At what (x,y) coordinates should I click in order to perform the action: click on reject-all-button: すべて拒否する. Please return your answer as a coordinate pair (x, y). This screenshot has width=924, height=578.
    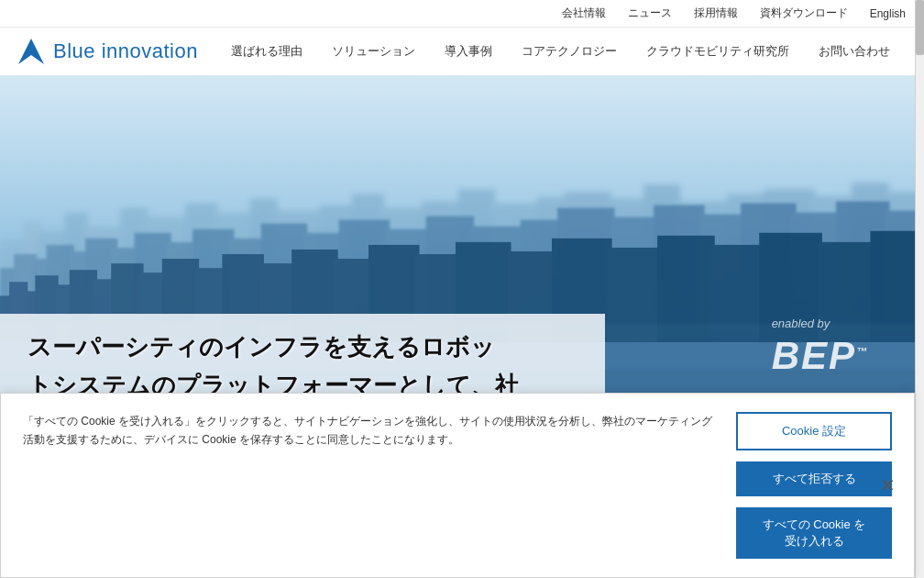
    Looking at the image, I should click on (814, 479).